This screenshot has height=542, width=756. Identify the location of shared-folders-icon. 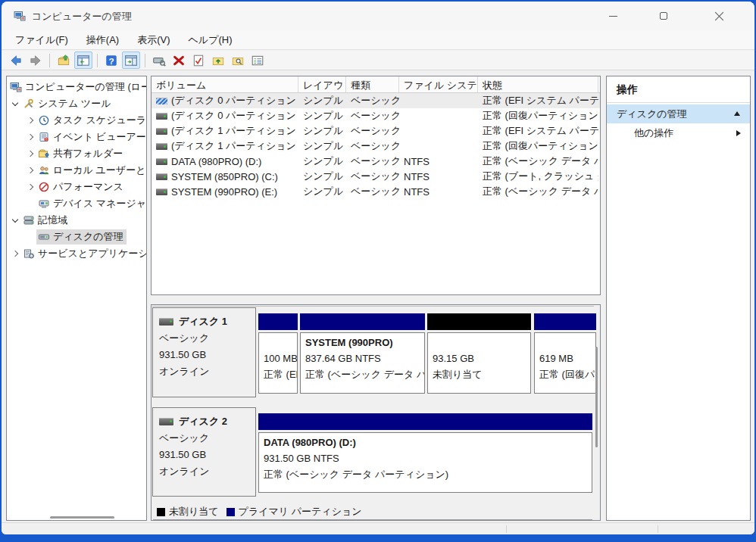
(44, 154).